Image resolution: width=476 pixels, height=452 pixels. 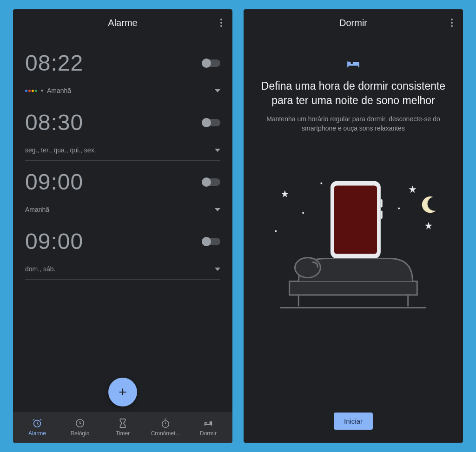 What do you see at coordinates (353, 23) in the screenshot?
I see `sleep-title-header: Dormir` at bounding box center [353, 23].